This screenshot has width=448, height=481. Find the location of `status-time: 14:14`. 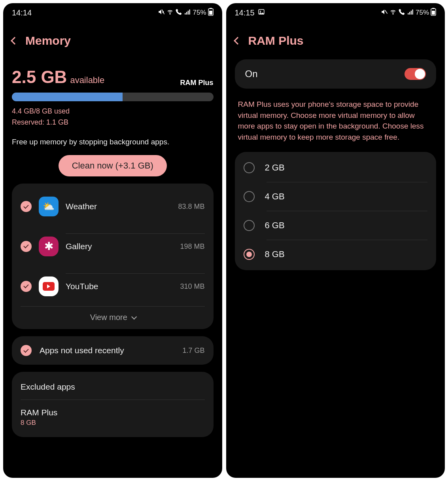

status-time: 14:14 is located at coordinates (22, 13).